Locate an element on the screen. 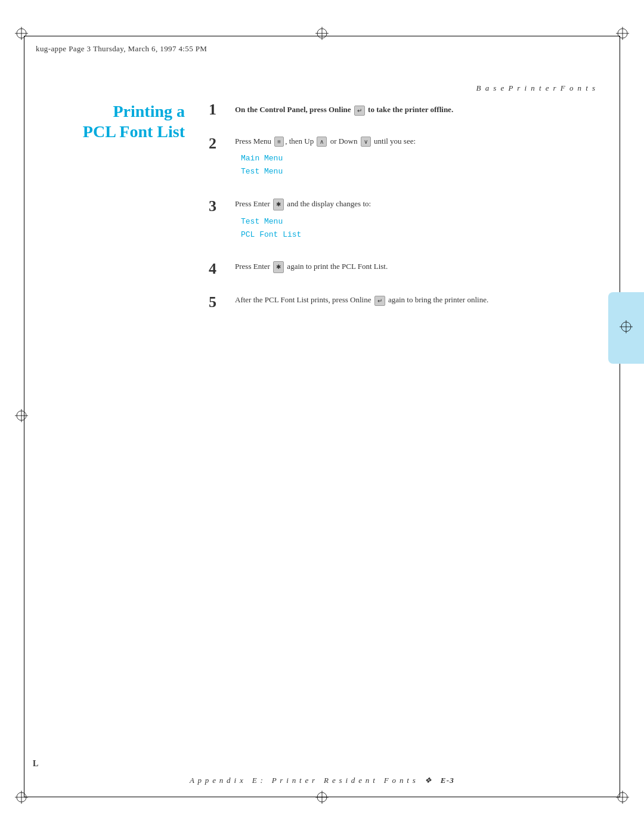  reg-mark-bottom-left is located at coordinates (21, 798).